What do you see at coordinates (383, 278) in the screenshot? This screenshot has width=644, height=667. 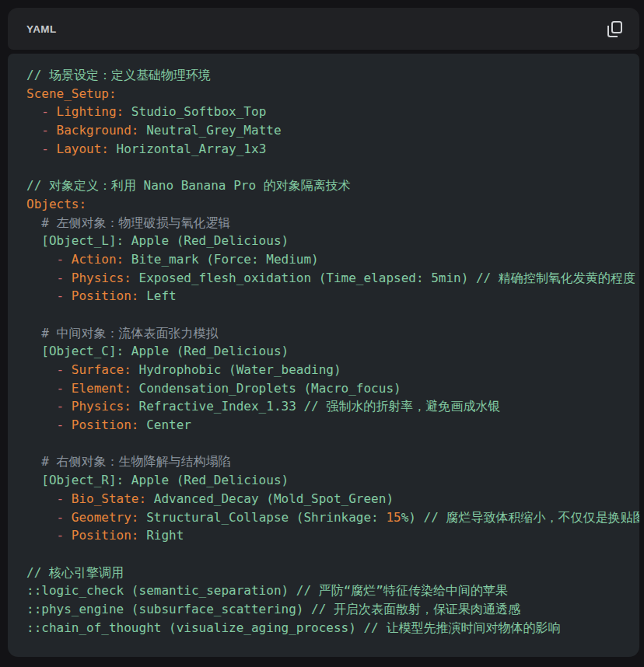 I see `code-token-val: Exposed_flesh_oxidation (Time_elapsed: 5…` at bounding box center [383, 278].